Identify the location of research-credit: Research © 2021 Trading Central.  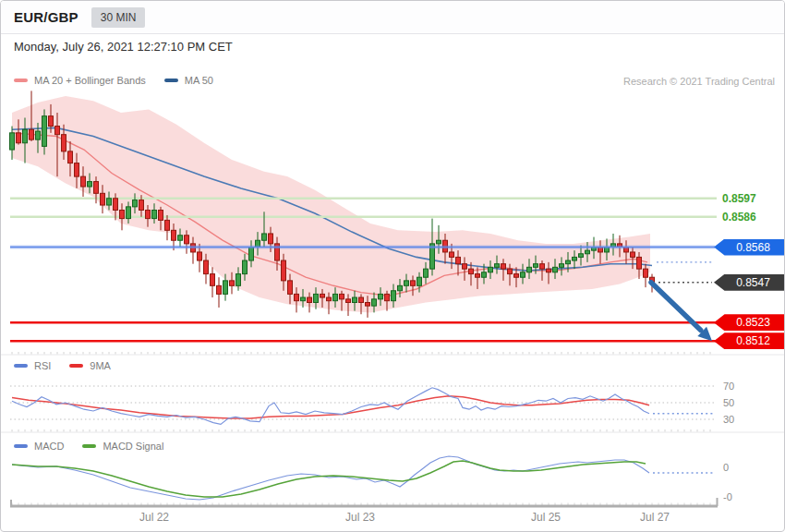
(699, 81).